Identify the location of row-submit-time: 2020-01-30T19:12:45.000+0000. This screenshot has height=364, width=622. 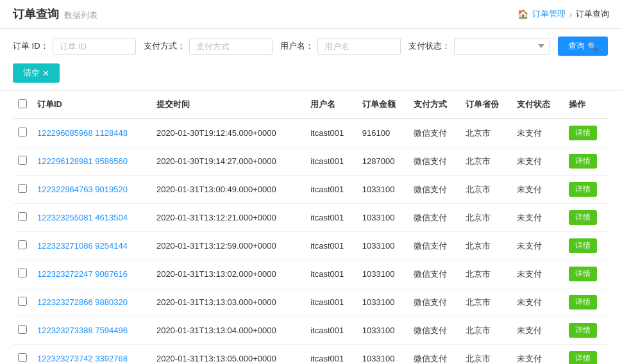
(228, 133).